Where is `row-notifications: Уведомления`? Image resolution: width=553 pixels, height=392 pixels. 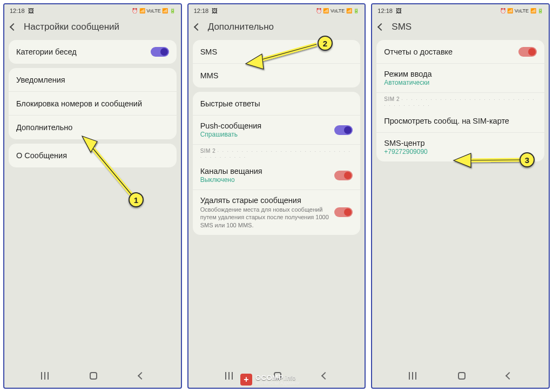 row-notifications: Уведомления is located at coordinates (93, 80).